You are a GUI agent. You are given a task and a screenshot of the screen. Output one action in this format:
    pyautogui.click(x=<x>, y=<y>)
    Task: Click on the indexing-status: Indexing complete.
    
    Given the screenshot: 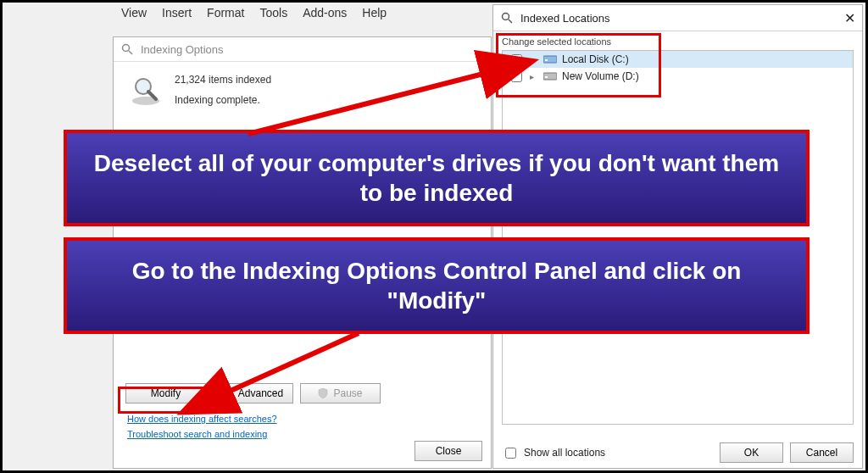 What is the action you would take?
    pyautogui.click(x=223, y=100)
    